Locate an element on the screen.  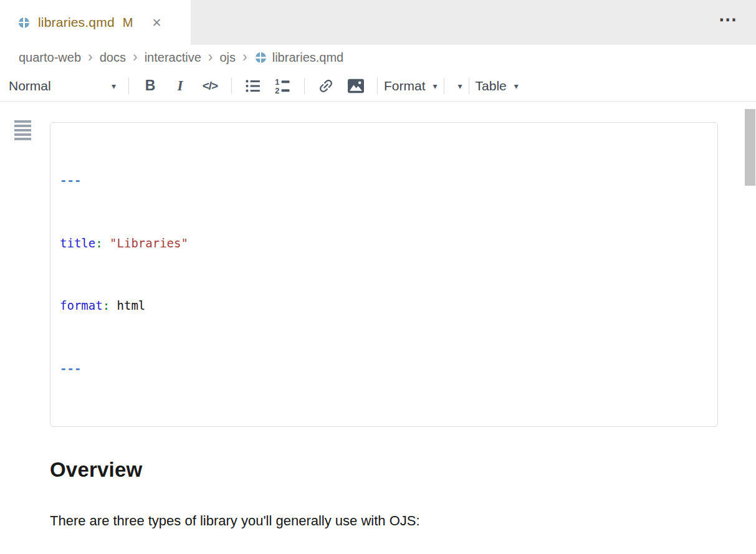
heading-overview: Overview is located at coordinates (373, 470).